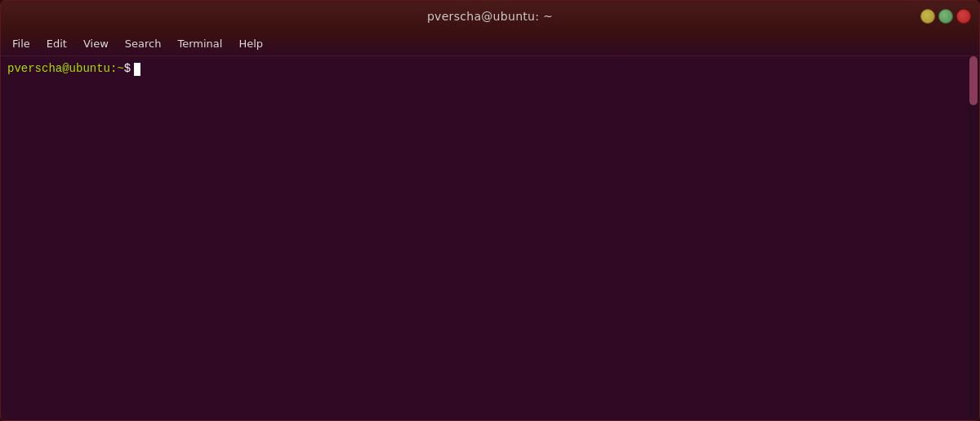 This screenshot has width=980, height=421. Describe the element at coordinates (973, 238) in the screenshot. I see `scrollbar-track` at that location.